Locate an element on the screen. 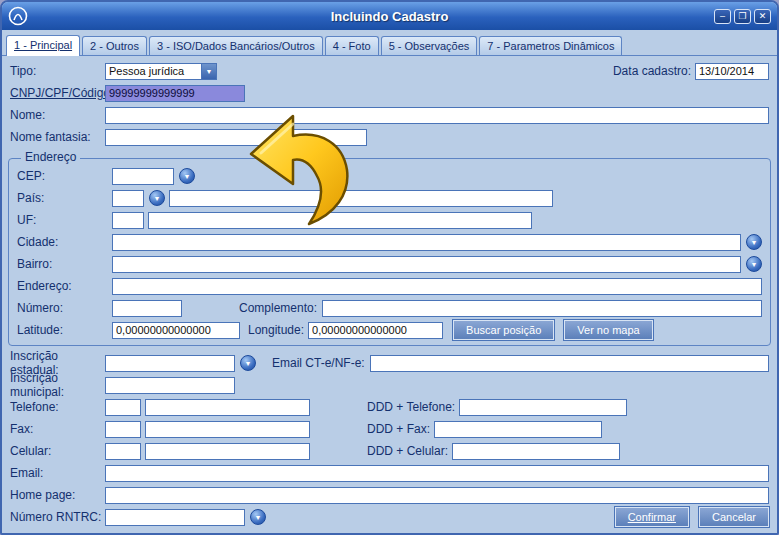  uf-label: UF: is located at coordinates (64, 220).